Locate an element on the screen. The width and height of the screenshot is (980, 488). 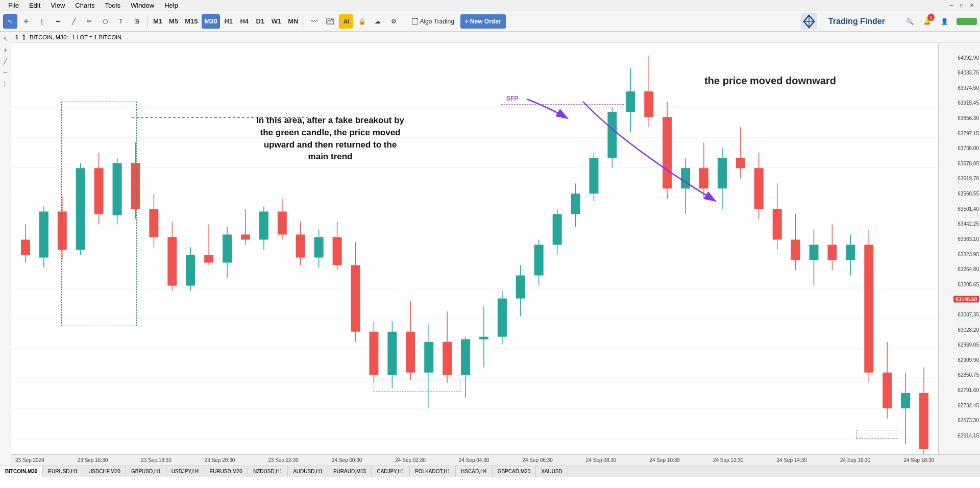
shapes-tool: ⬡ is located at coordinates (105, 21).